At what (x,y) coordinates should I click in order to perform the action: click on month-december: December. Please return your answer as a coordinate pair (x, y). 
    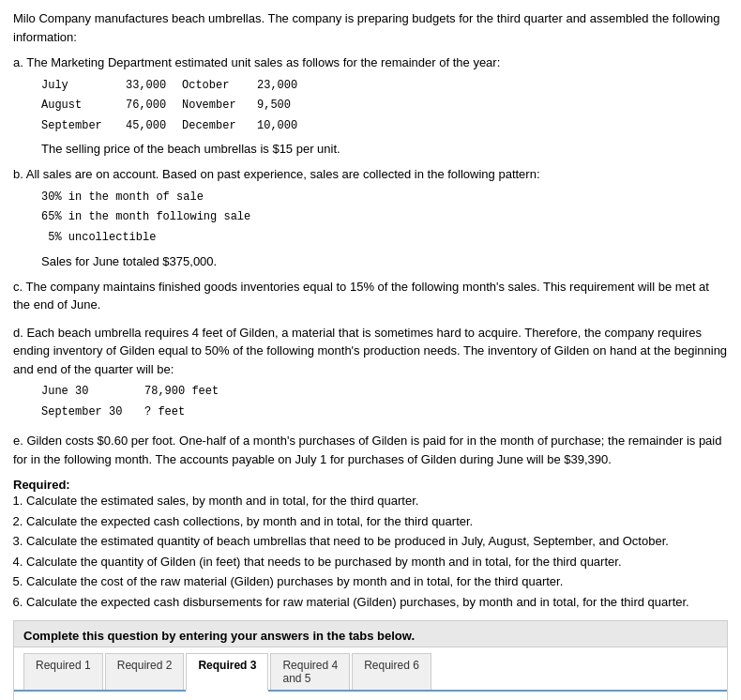
    Looking at the image, I should click on (219, 127).